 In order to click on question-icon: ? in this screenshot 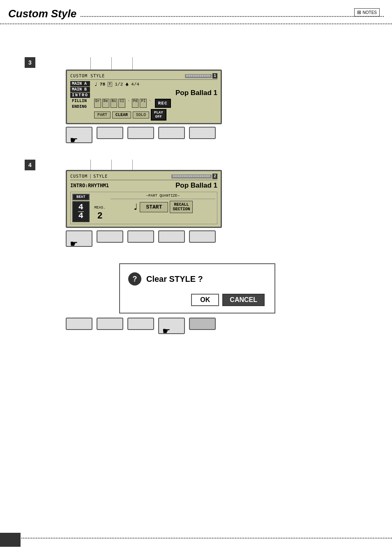, I will do `click(135, 279)`.